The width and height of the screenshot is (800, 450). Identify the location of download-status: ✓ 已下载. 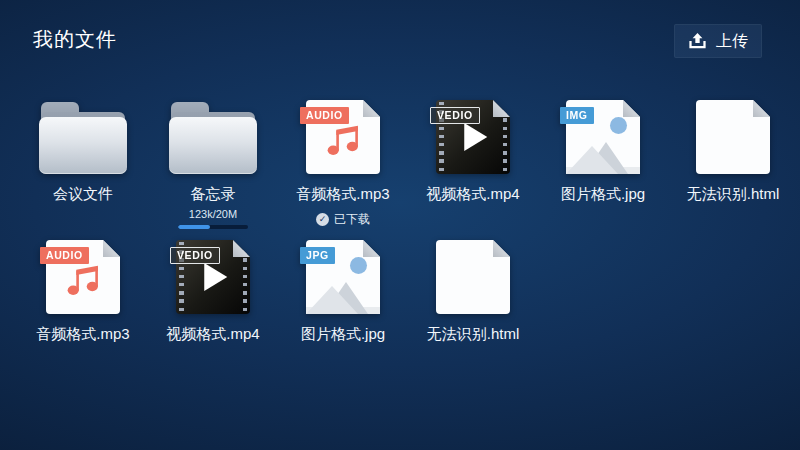
(343, 220).